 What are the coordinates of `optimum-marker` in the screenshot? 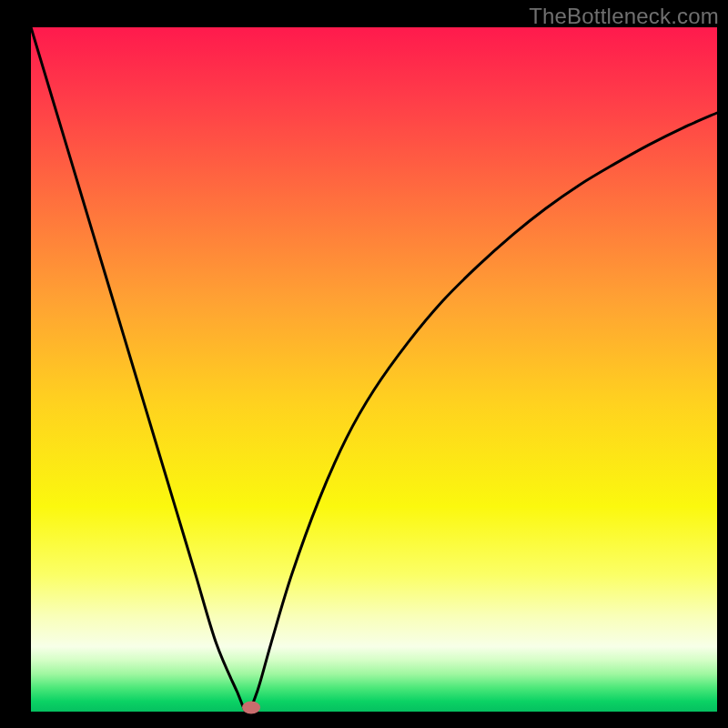 It's located at (251, 707).